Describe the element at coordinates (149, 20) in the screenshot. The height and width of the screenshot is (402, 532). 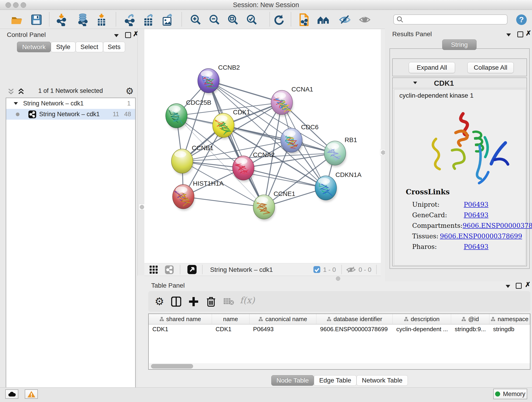
I see `export-table-icon` at that location.